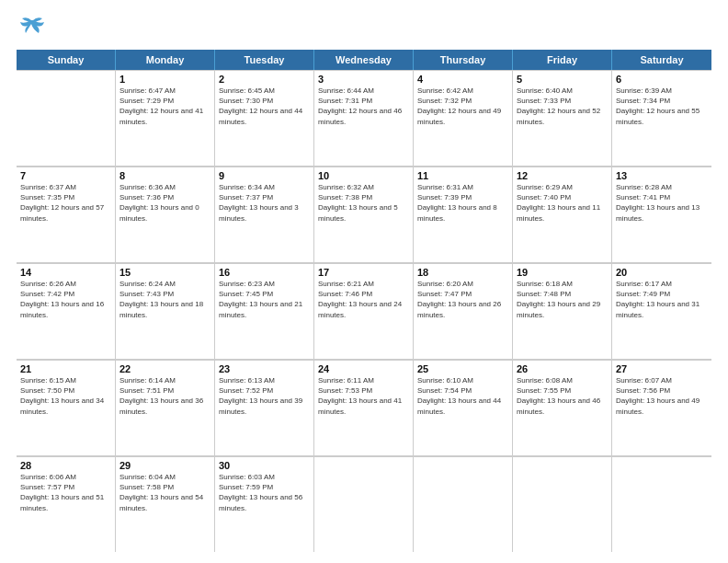 This screenshot has width=728, height=563. Describe the element at coordinates (66, 408) in the screenshot. I see `calendar-cell: 21Sunrise: 6:15 AMSunset: 7:50 PMDayligh…` at that location.